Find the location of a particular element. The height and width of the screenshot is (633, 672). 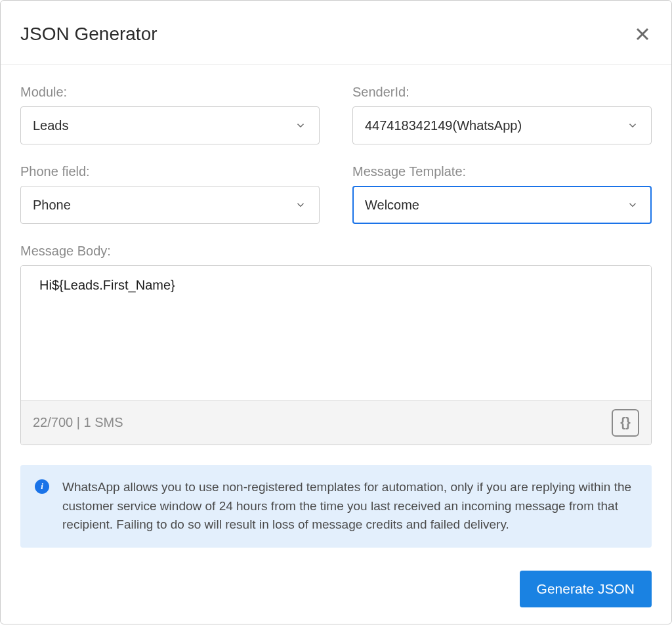

braces-icon: {} is located at coordinates (625, 423).